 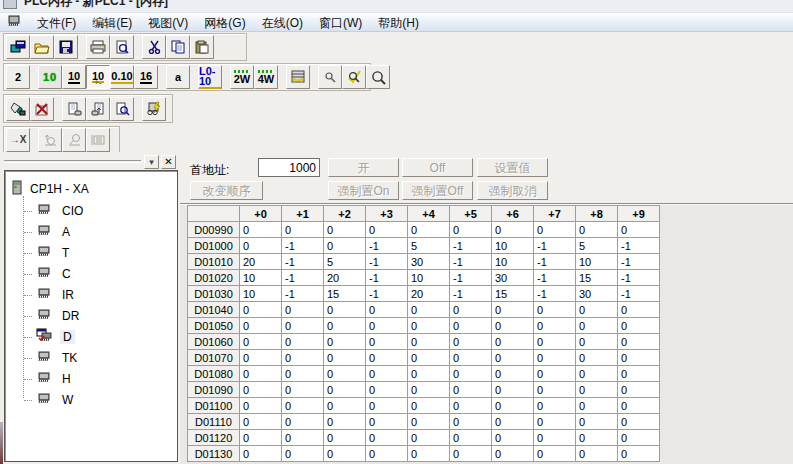 I want to click on tree-item-c: C, so click(x=98, y=274).